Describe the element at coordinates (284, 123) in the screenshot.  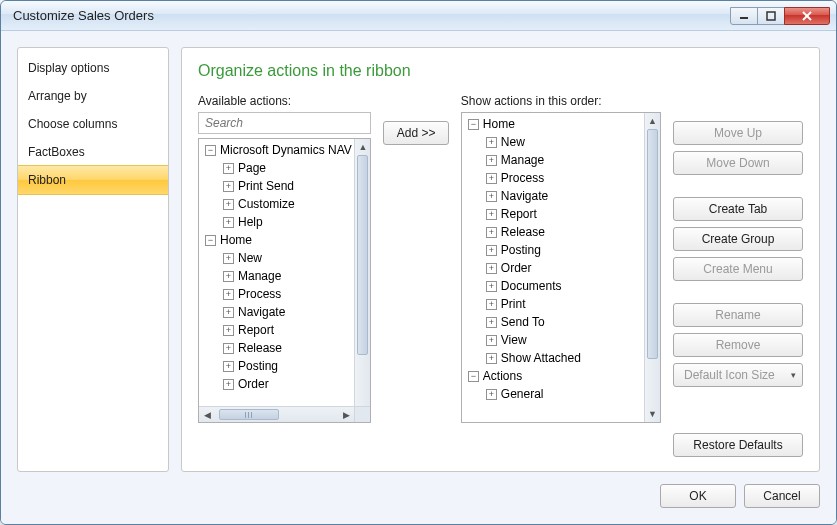
I see `search-input` at that location.